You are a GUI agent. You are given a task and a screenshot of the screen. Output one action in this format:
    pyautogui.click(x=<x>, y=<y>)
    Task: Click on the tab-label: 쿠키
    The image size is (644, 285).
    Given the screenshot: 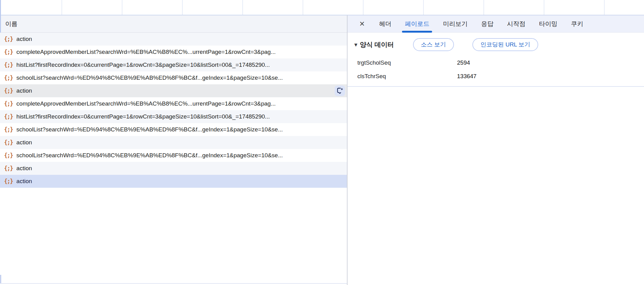 What is the action you would take?
    pyautogui.click(x=577, y=24)
    